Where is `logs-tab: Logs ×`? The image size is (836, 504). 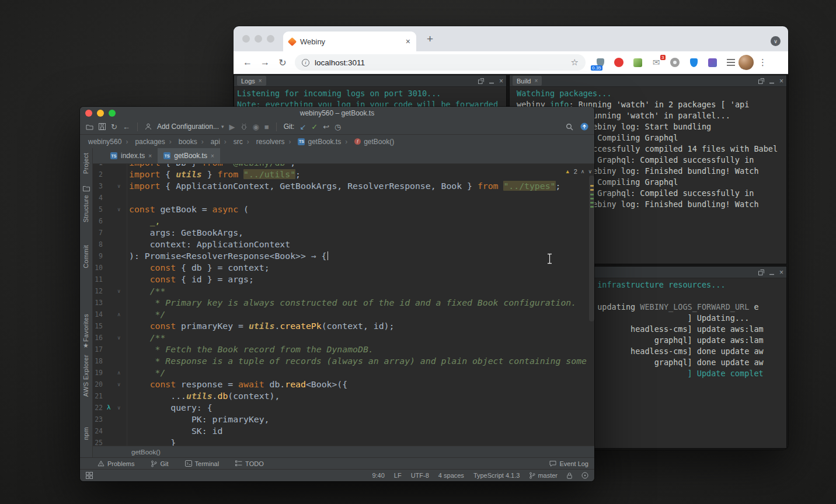
logs-tab: Logs × is located at coordinates (252, 80).